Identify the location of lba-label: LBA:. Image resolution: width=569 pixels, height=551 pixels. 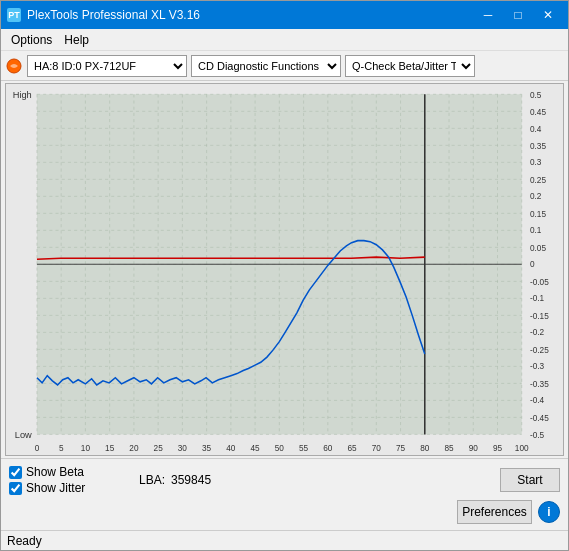
(152, 480).